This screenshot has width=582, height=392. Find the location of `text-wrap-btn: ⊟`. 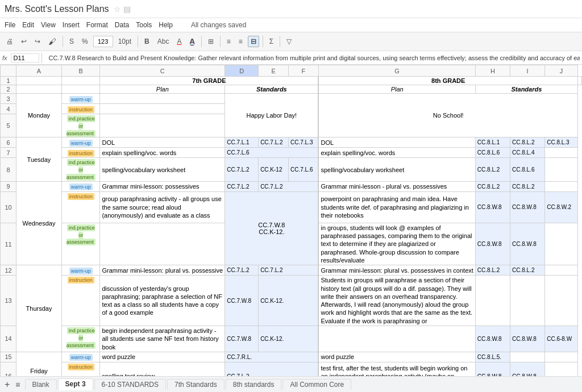

text-wrap-btn: ⊟ is located at coordinates (253, 41).